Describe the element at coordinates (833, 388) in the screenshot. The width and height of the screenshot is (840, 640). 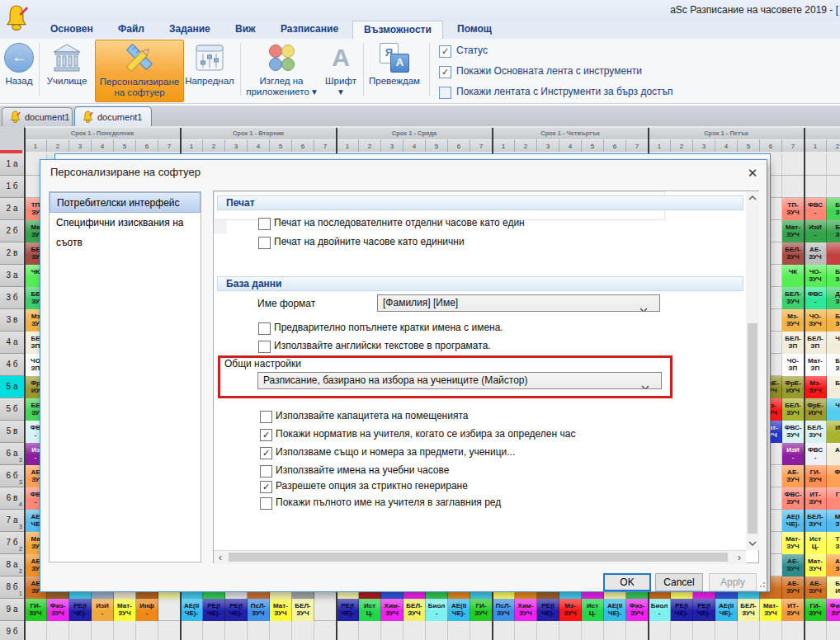
I see `timetable-cell: Б` at that location.